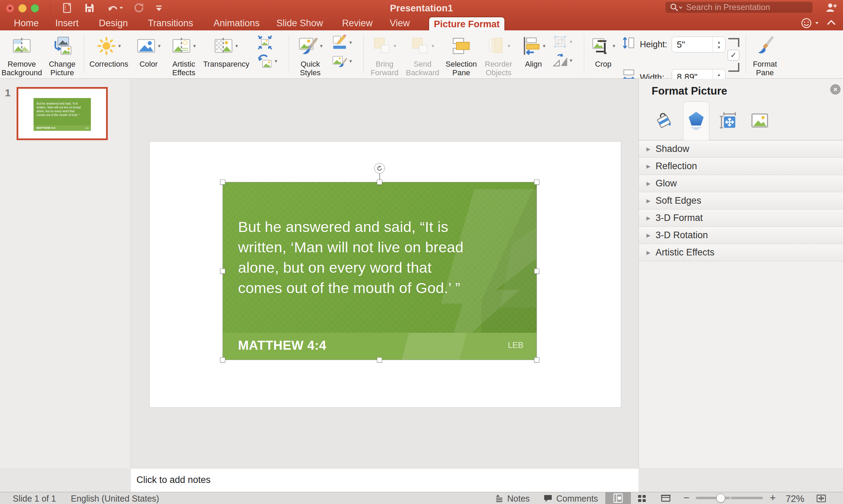  I want to click on section-artistic-effects: ▶Artistic Effects, so click(741, 253).